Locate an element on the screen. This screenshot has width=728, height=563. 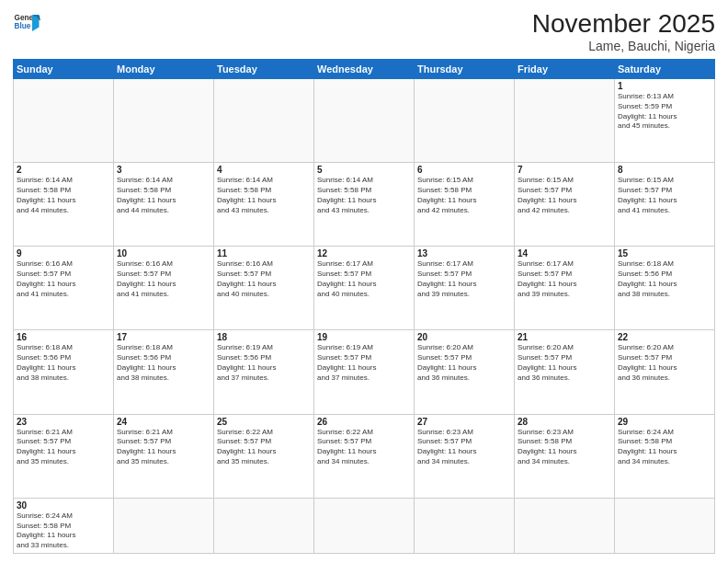
calendar-day-cell: 22Sunrise: 6:20 AM Sunset: 5:57 PM Dayli… is located at coordinates (665, 372).